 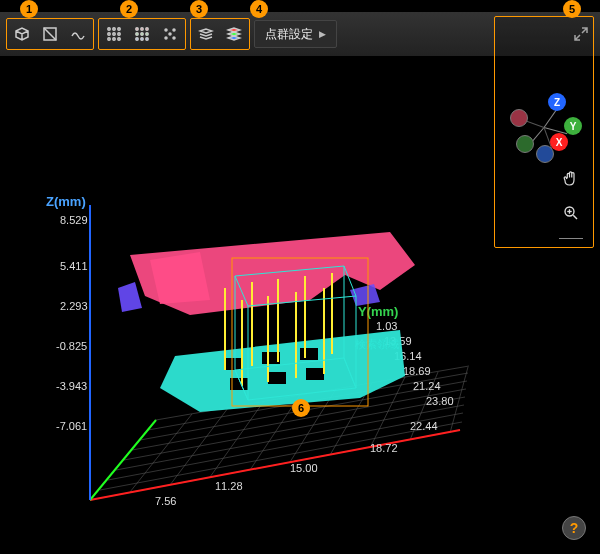 What do you see at coordinates (66, 202) in the screenshot?
I see `z-axis-label: Z(mm)` at bounding box center [66, 202].